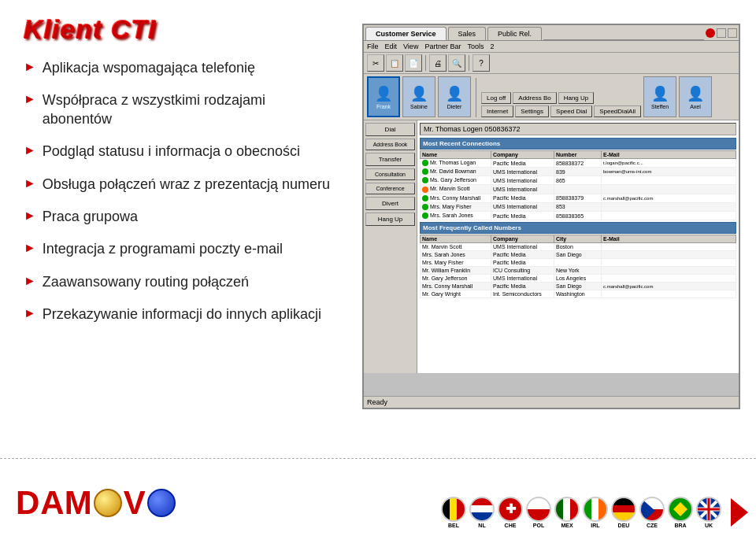  What do you see at coordinates (578, 255) in the screenshot?
I see `table-row: Mrs. Sarah Jones Pacific Media San Diego` at bounding box center [578, 255].